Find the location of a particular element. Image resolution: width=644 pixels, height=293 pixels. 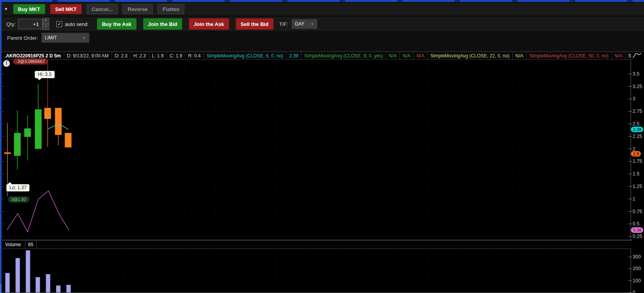

price-axis-label: 2.25 is located at coordinates (637, 136).